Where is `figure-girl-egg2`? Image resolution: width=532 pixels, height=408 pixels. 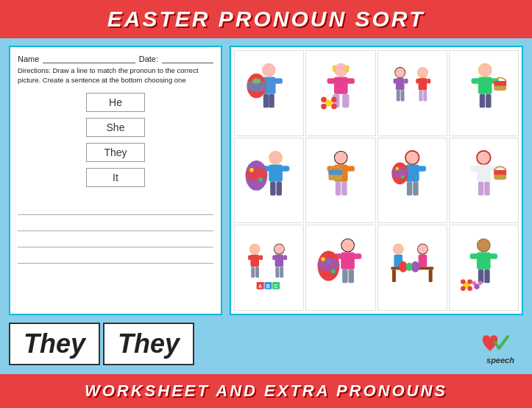 figure-girl-egg2 is located at coordinates (412, 180).